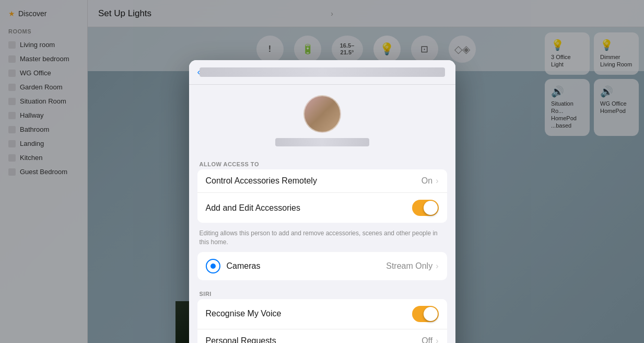 This screenshot has width=644, height=343. What do you see at coordinates (322, 314) in the screenshot?
I see `recognise-voice-row: Recognise My Voice` at bounding box center [322, 314].